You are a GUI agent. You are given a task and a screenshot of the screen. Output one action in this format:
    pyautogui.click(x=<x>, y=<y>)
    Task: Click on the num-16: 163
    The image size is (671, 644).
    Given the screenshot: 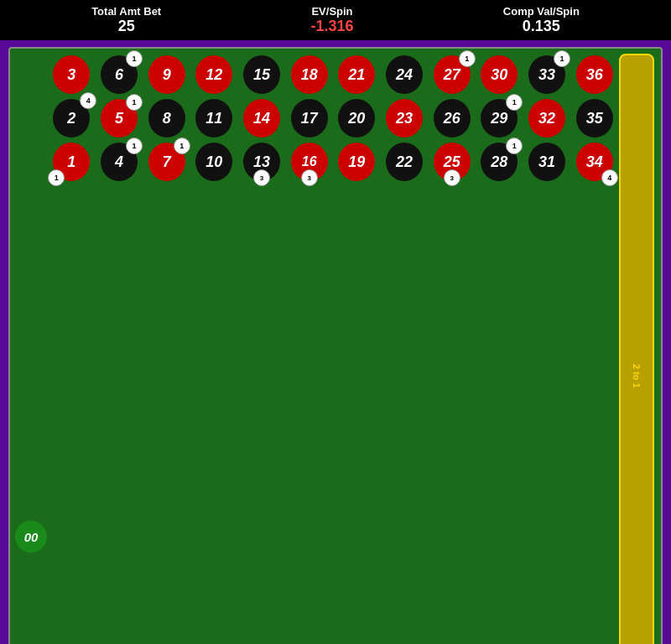 What is the action you would take?
    pyautogui.click(x=309, y=162)
    